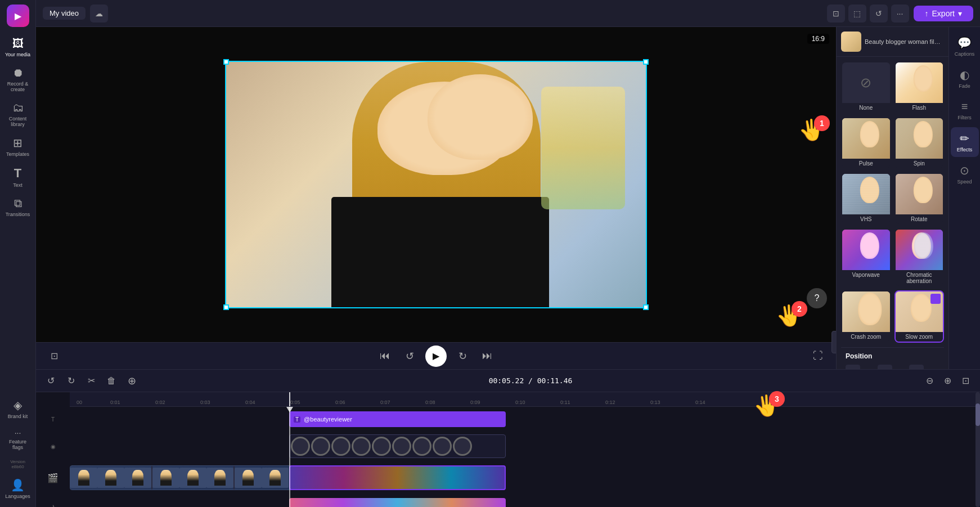 Image resolution: width=980 pixels, height=507 pixels. What do you see at coordinates (385, 356) in the screenshot?
I see `skip-start-button: ⏮` at bounding box center [385, 356].